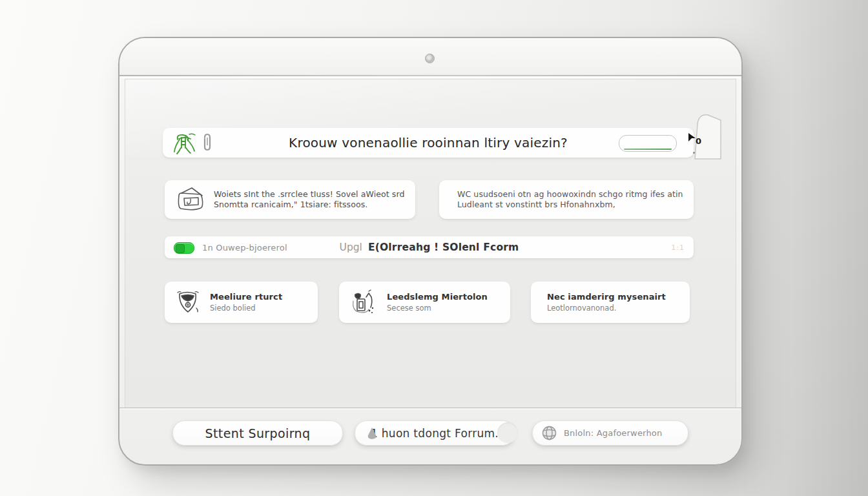  Describe the element at coordinates (508, 433) in the screenshot. I see `forum-button-end-circle` at that location.